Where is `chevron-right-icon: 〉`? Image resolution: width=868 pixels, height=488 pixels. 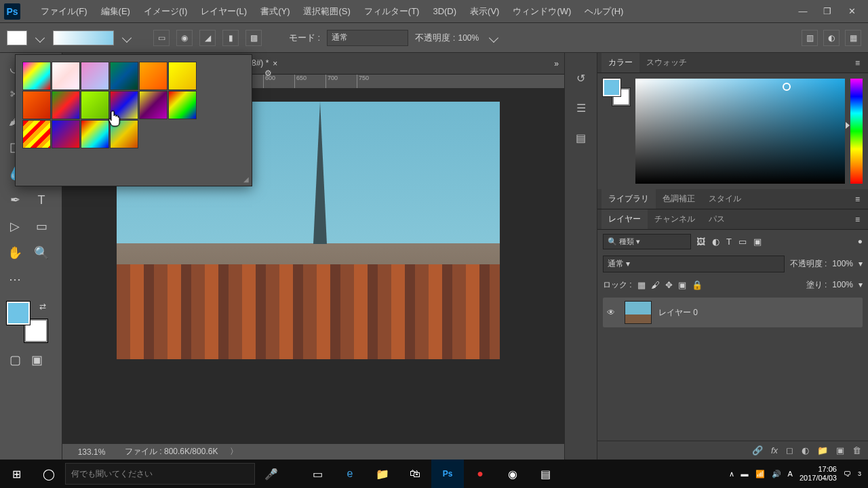
chevron-right-icon: 〉 is located at coordinates (234, 451).